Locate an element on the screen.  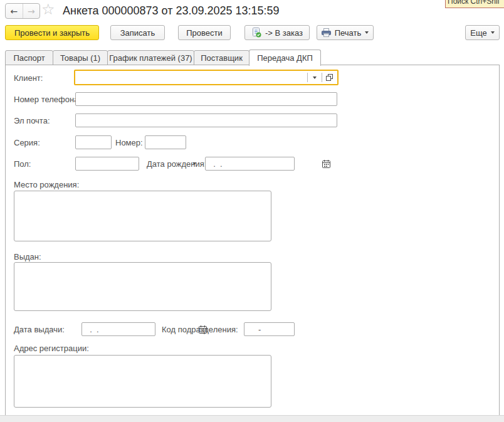
birth-place-label: Место рождения: is located at coordinates (46, 184).